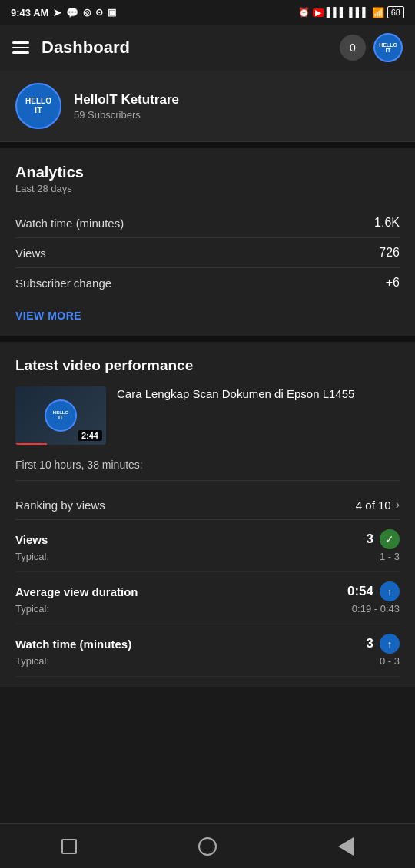 This screenshot has height=868, width=415. Describe the element at coordinates (208, 714) in the screenshot. I see `bottom-spacer` at that location.